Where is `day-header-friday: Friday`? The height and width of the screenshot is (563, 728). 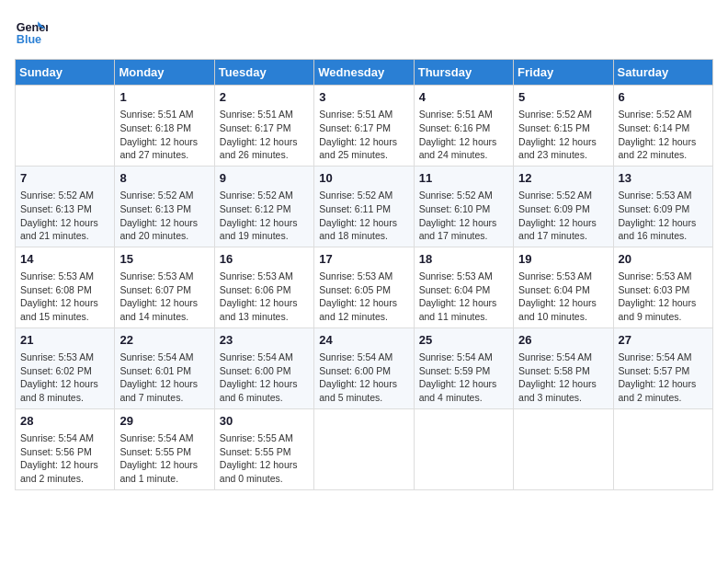
day-header-friday: Friday is located at coordinates (563, 73).